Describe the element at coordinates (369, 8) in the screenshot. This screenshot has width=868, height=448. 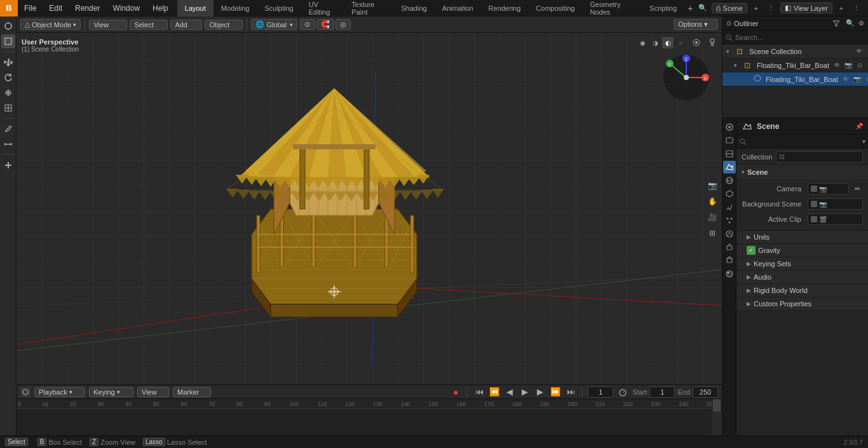
I see `tab-texture-paint: Texture Paint` at that location.